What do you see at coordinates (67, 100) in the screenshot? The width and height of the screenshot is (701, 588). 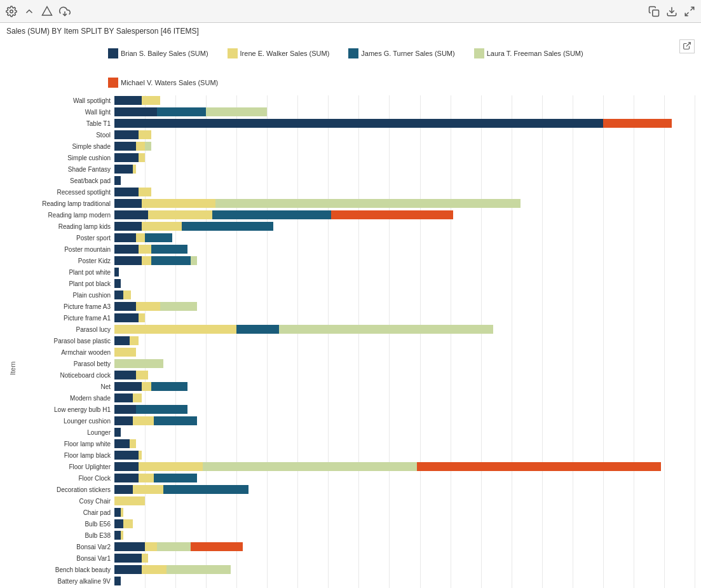 I see `bar-label: Wall spotlight` at bounding box center [67, 100].